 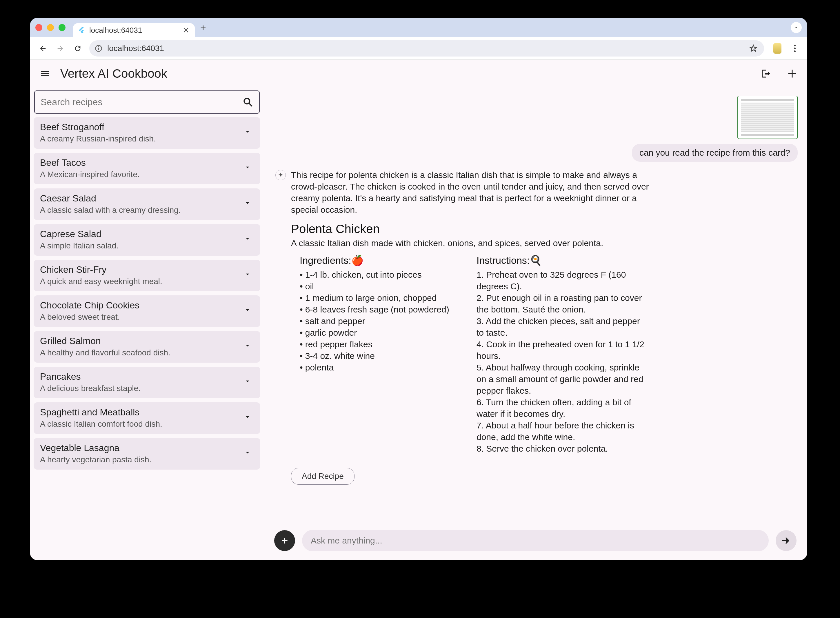 What do you see at coordinates (404, 73) in the screenshot?
I see `app-title: Vertex AI Cookbook` at bounding box center [404, 73].